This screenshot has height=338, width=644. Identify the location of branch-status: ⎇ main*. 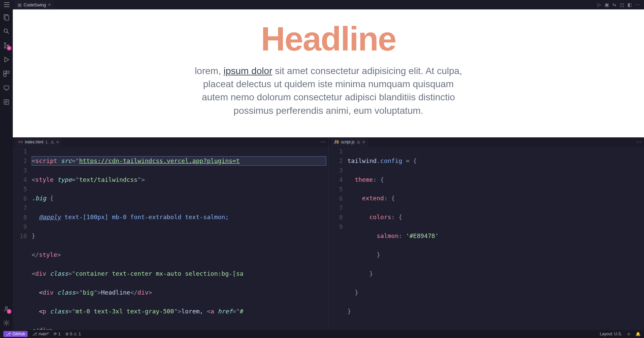
(40, 334).